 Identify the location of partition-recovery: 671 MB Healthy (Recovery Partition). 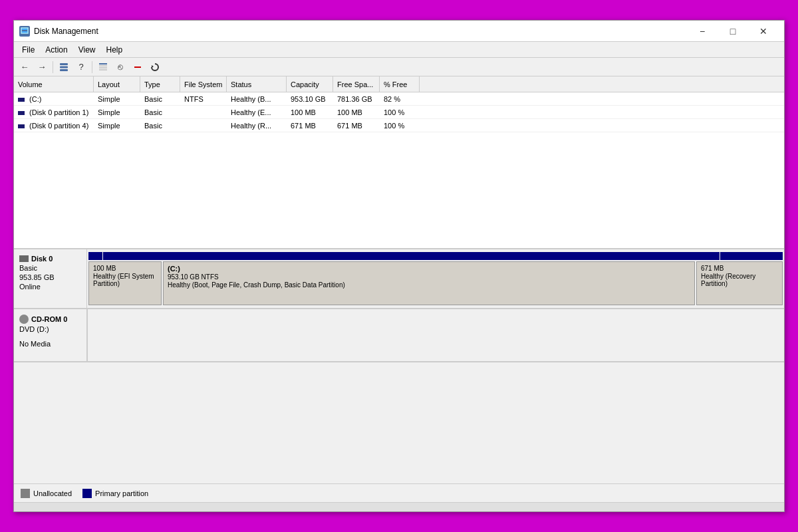
(739, 283).